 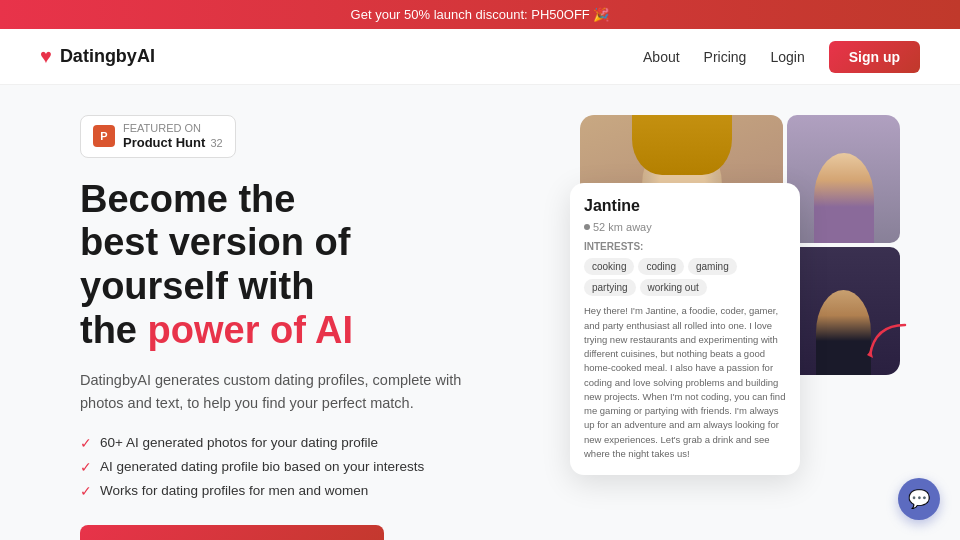 I want to click on profile-name-row: Jantine, so click(x=685, y=206).